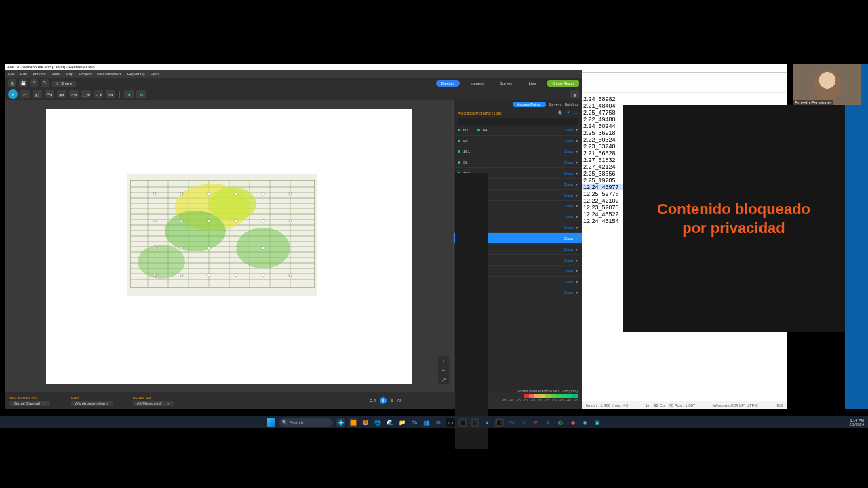 The height and width of the screenshot is (488, 868). I want to click on zoom-fit-button: ⤢, so click(443, 380).